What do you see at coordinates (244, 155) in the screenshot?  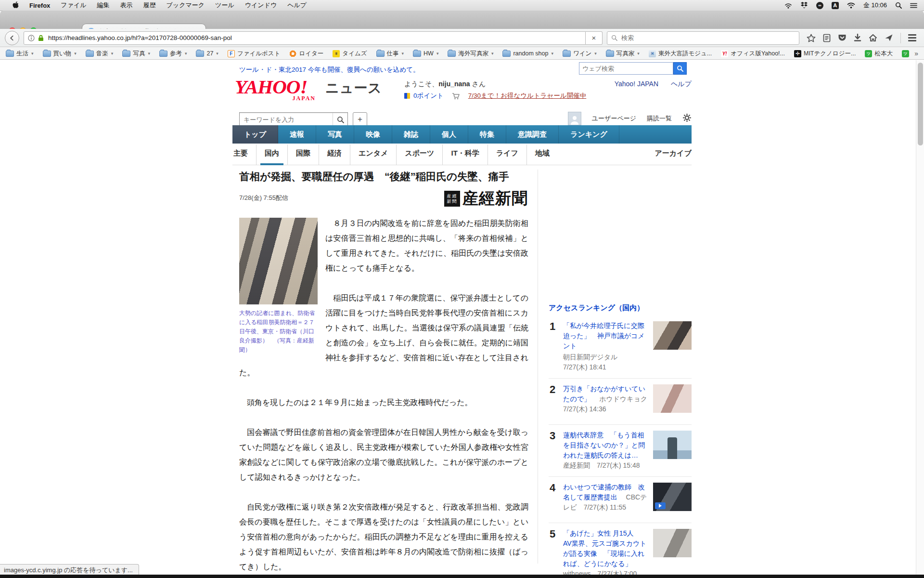 I see `category-major: 主要` at bounding box center [244, 155].